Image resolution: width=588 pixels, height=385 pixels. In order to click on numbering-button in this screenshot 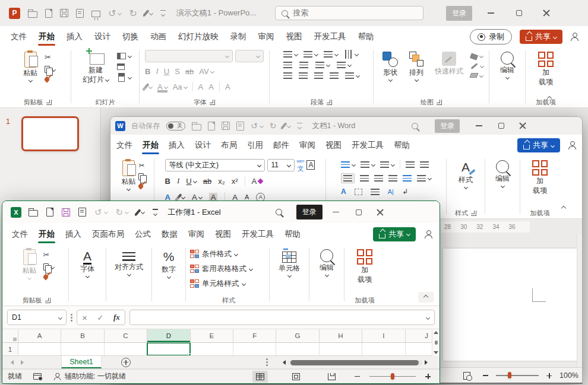, I will do `click(368, 165)`.